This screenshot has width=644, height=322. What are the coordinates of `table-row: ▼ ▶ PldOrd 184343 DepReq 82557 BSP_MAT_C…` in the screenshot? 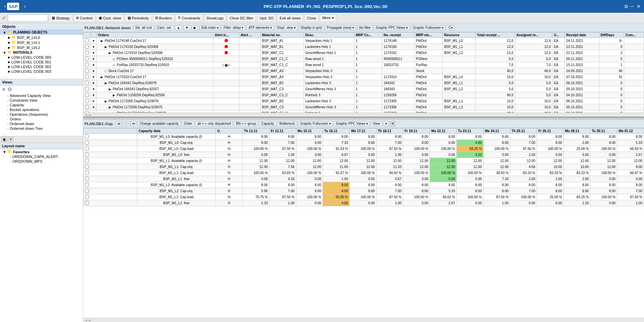 It's located at (364, 89).